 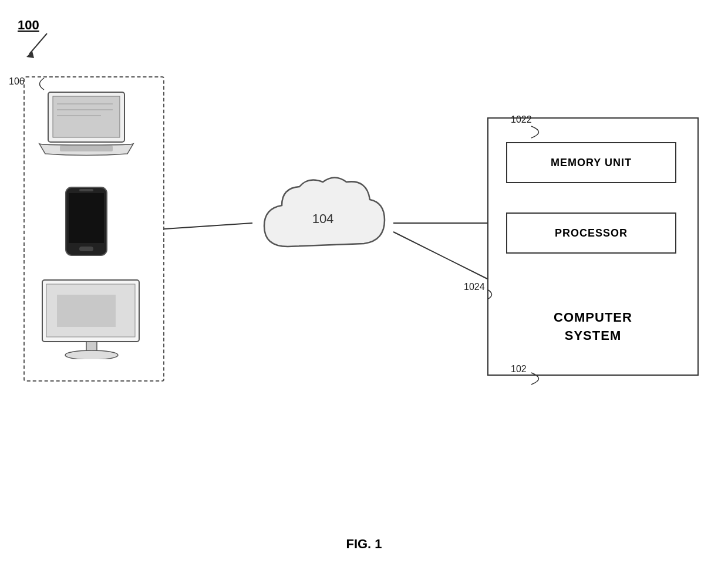 I want to click on cloud-icon: 104, so click(x=323, y=223).